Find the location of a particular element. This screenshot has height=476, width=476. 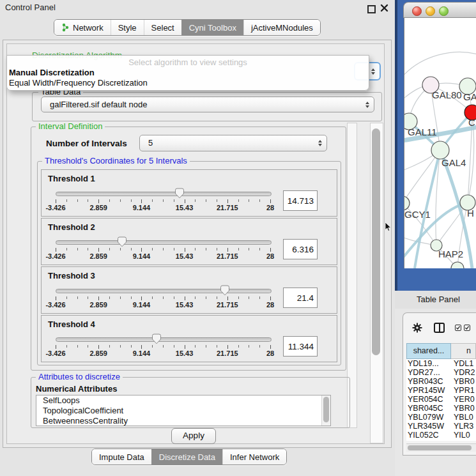

list-scrollbar is located at coordinates (326, 410).